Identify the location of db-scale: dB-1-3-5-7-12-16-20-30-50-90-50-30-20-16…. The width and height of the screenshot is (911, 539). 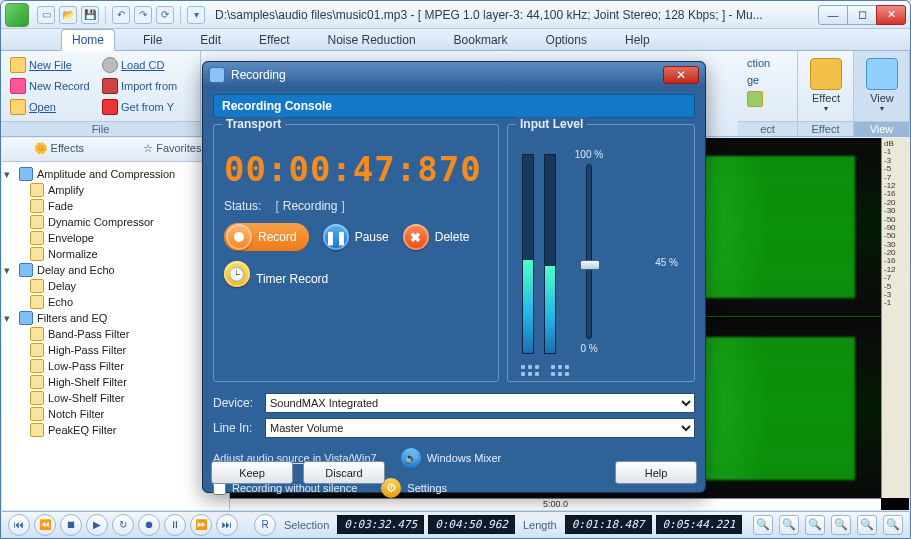
(895, 318).